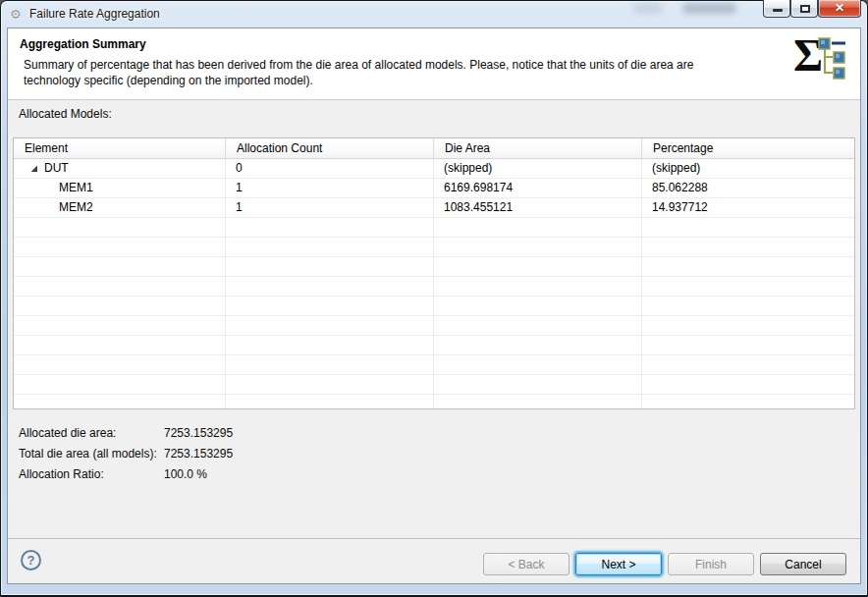 The image size is (868, 597). I want to click on app-gear-icon: ⚙, so click(16, 14).